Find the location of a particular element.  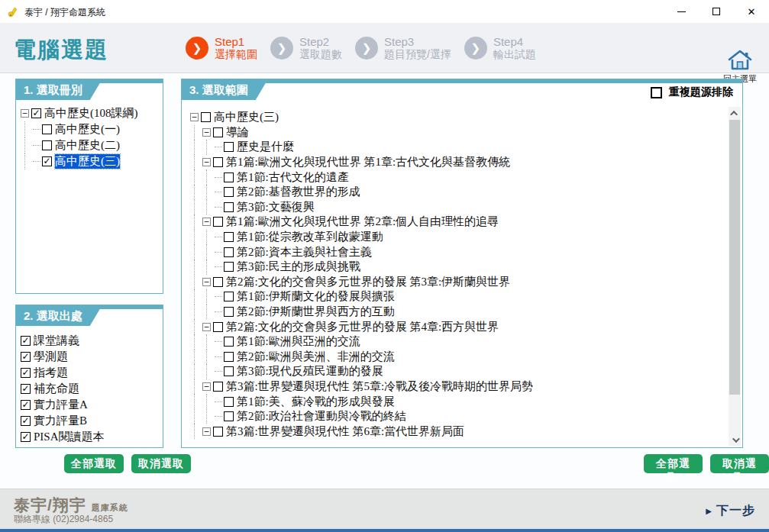

tree-row: 高中歷史(一) is located at coordinates (91, 130).